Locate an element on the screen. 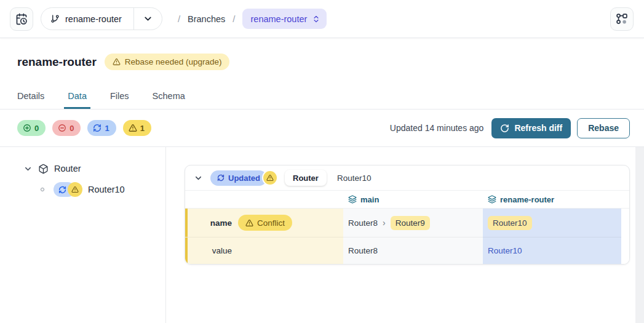 This screenshot has width=644, height=323. stat-updated-count: 1 is located at coordinates (107, 128).